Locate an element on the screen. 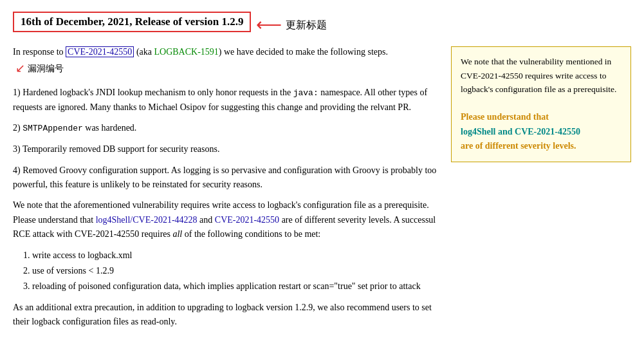 The width and height of the screenshot is (644, 356). step-1: 1) Hardened logback's JNDI lookup mechan… is located at coordinates (225, 100).